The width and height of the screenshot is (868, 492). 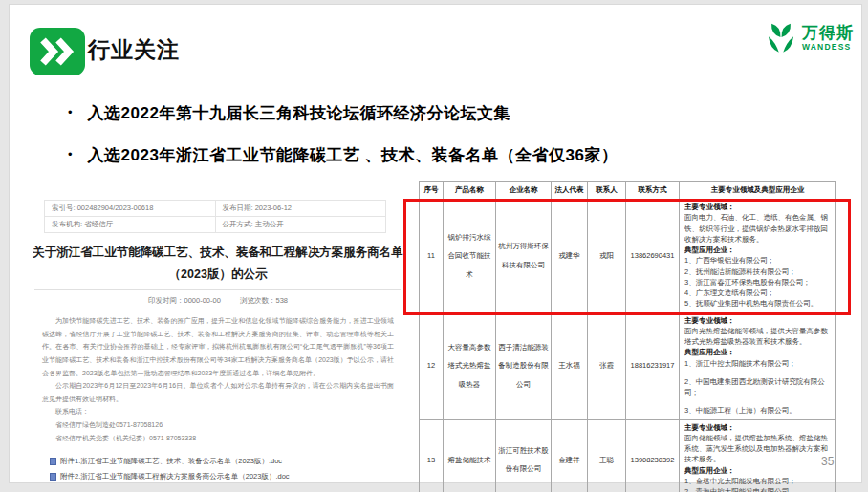 I want to click on doc-divider, so click(x=218, y=290).